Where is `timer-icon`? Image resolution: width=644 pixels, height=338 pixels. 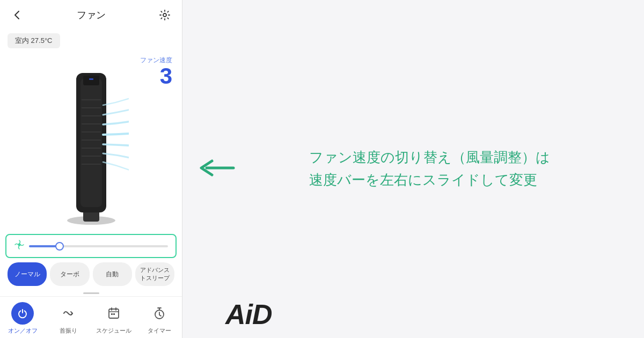
timer-icon is located at coordinates (159, 313).